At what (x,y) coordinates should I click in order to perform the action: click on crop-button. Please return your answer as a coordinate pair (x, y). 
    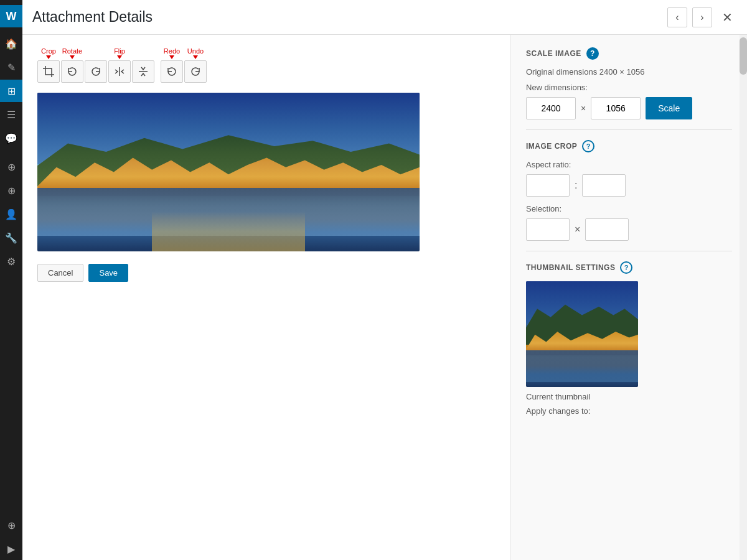
    Looking at the image, I should click on (49, 72).